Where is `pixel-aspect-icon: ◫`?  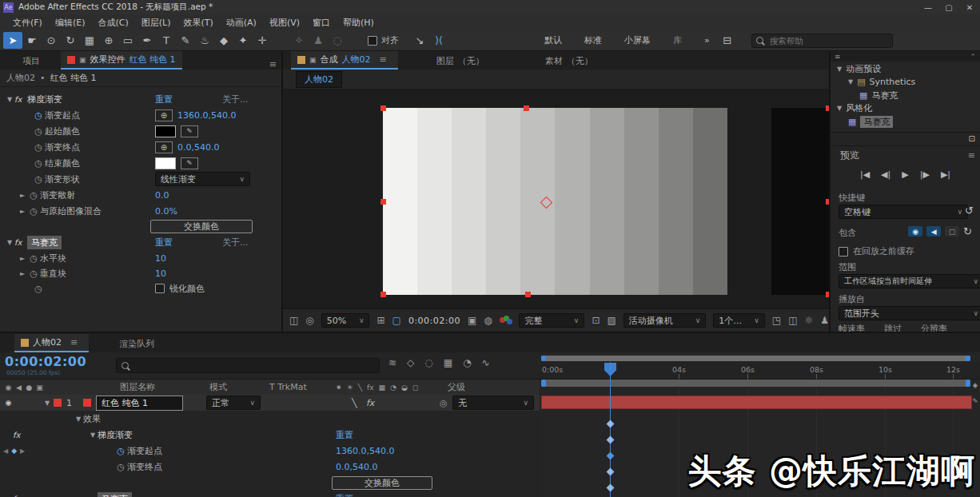
pixel-aspect-icon: ◫ is located at coordinates (793, 320).